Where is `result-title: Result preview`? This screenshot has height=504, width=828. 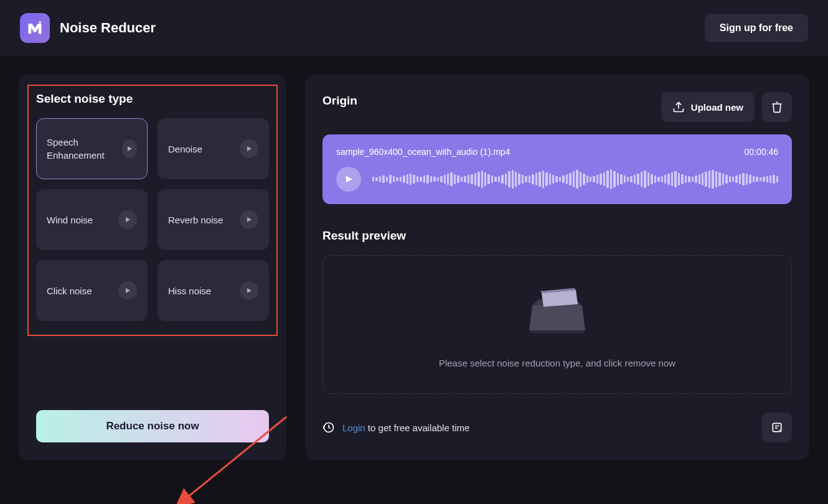 result-title: Result preview is located at coordinates (557, 236).